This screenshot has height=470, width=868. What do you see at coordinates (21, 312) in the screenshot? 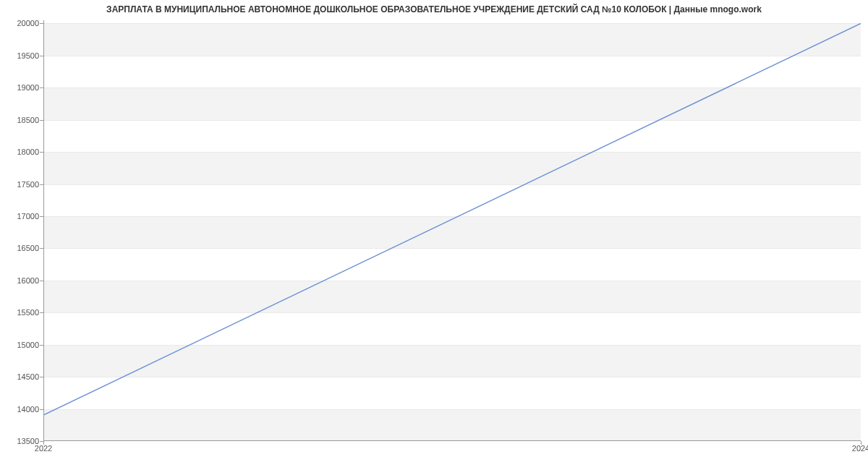
I see `y-tick-label: 15500` at bounding box center [21, 312].